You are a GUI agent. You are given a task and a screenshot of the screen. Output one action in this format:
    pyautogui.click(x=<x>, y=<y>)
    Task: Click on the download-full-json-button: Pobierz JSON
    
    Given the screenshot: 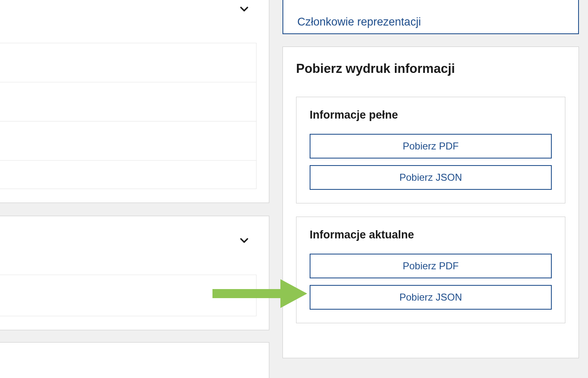 What is the action you would take?
    pyautogui.click(x=431, y=177)
    